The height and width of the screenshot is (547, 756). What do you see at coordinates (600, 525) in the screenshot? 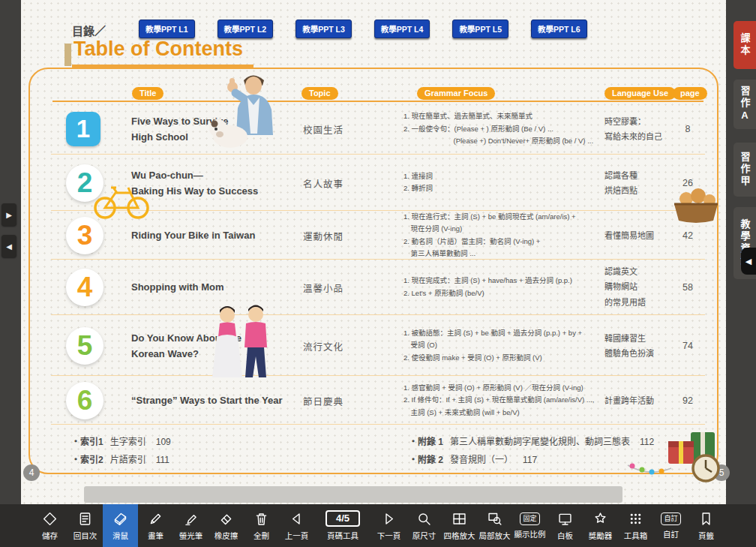
I see `reward-tool-button: 獎勵器` at bounding box center [600, 525].